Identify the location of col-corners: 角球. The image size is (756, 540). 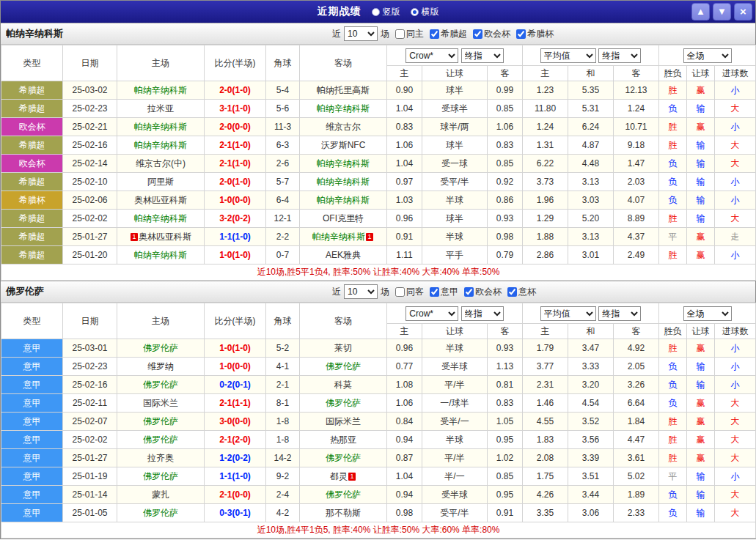
(283, 63).